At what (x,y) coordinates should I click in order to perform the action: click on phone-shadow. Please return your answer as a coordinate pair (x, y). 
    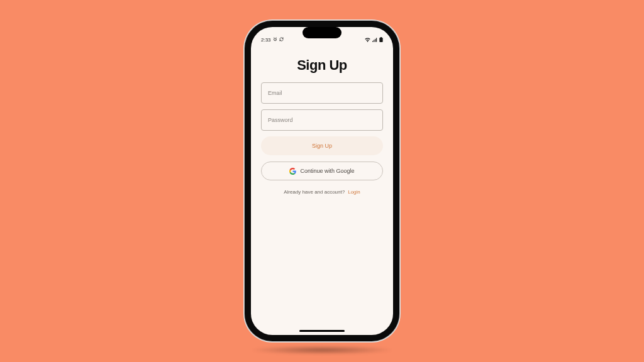
    Looking at the image, I should click on (322, 350).